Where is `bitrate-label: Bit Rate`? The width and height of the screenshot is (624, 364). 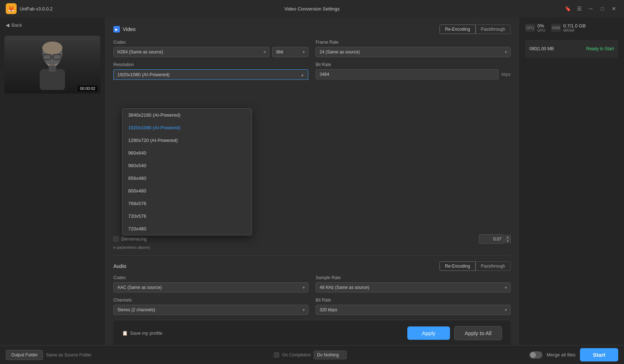 bitrate-label: Bit Rate is located at coordinates (413, 65).